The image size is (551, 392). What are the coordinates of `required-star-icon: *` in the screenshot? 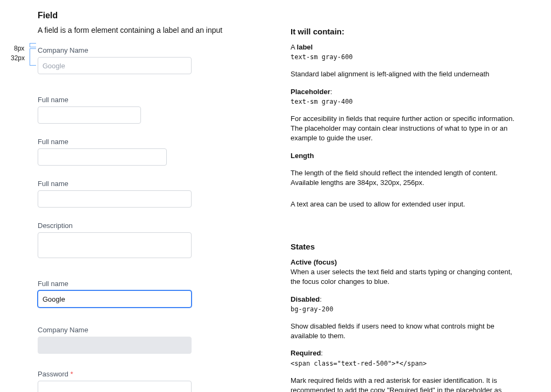 It's located at (71, 374).